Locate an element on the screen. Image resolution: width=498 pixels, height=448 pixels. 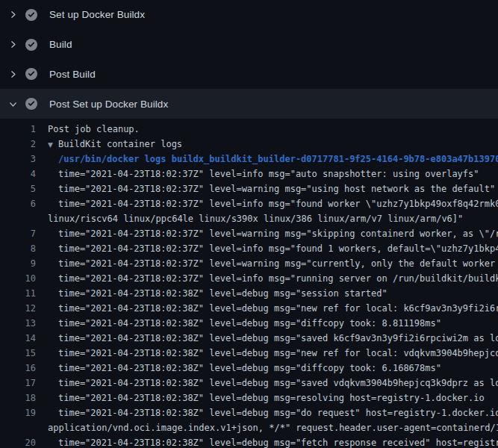
log-line-number: 10 is located at coordinates (18, 279).